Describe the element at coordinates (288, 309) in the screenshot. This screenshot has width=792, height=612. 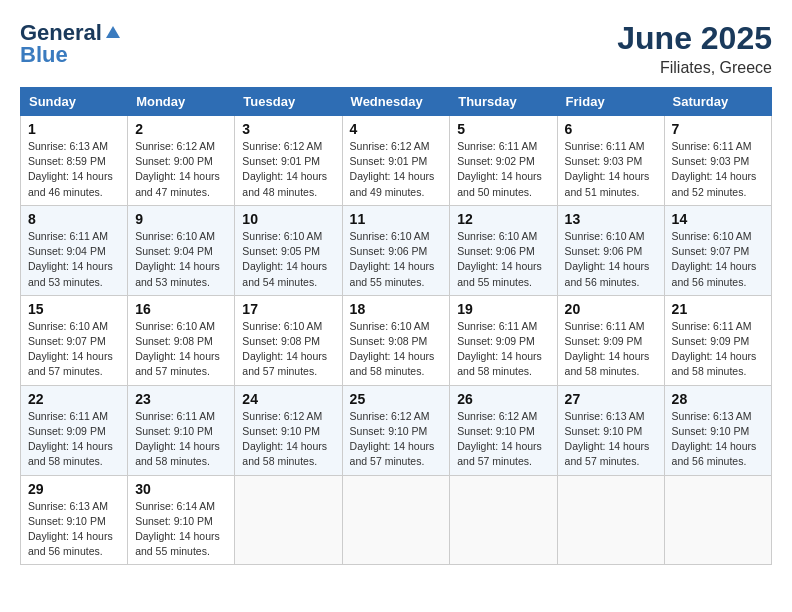
I see `day-number: 17` at that location.